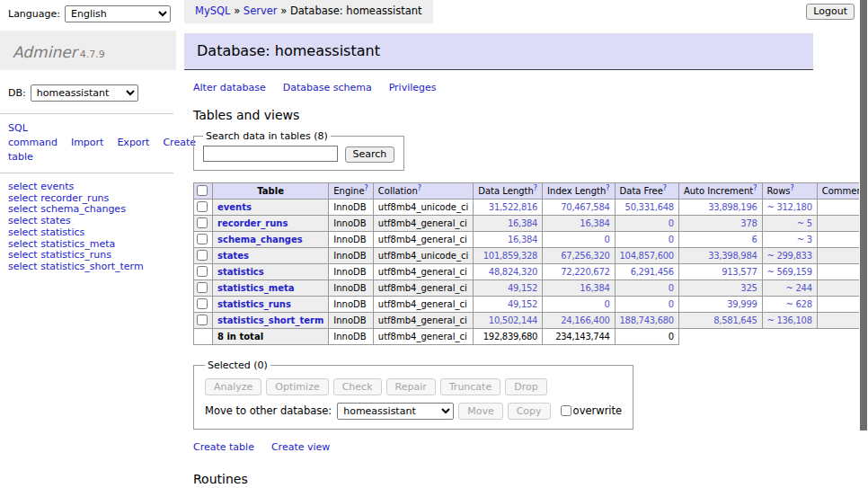 This screenshot has width=868, height=488. I want to click on table-link-statistics-short-term: statistics_short_term, so click(270, 320).